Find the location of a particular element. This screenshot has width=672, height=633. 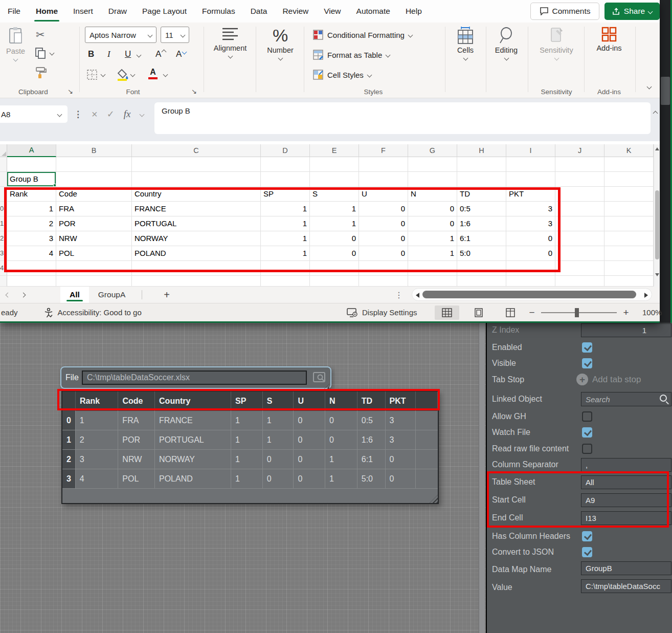

sheet-tab-groupa: GroupA is located at coordinates (111, 295).